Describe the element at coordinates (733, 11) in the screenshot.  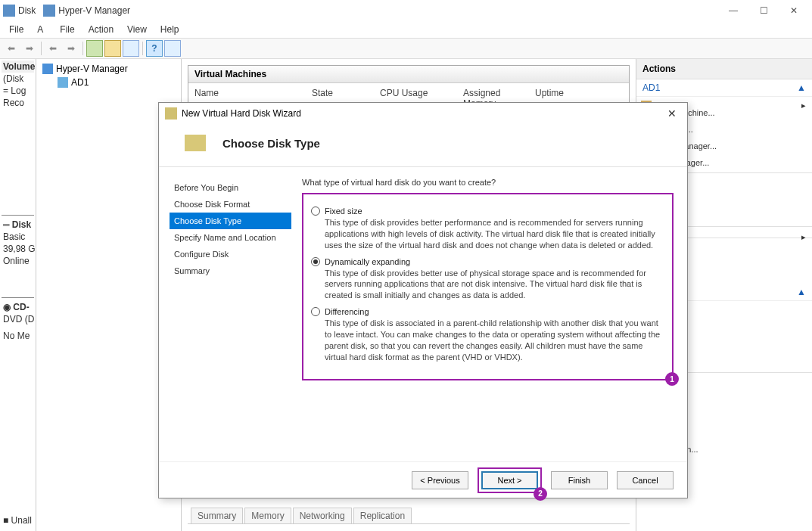
I see `minimize-button: —` at that location.